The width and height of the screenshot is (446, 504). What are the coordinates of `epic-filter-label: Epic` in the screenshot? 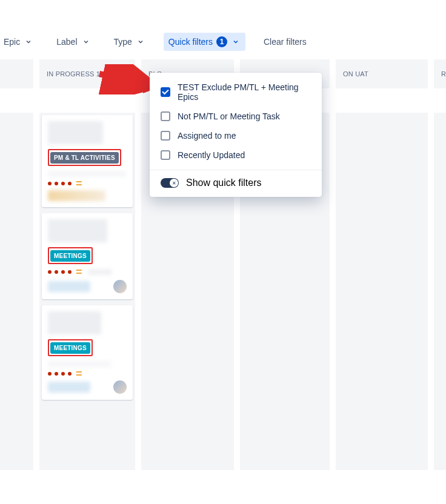 It's located at (12, 42).